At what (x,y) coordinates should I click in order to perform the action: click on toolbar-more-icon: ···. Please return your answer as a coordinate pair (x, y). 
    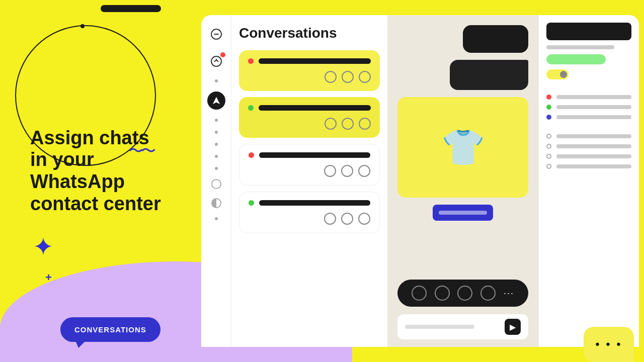
    Looking at the image, I should click on (509, 294).